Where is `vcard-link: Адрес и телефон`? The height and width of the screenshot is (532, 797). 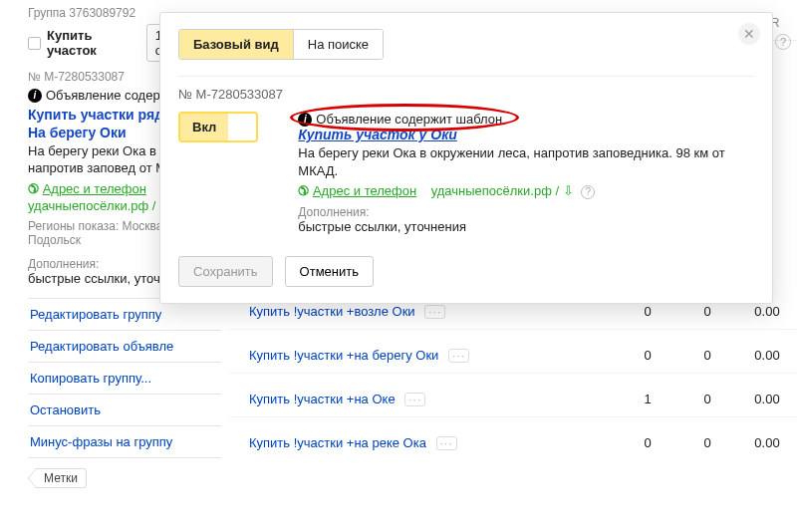
vcard-link: Адрес и телефон is located at coordinates (95, 189).